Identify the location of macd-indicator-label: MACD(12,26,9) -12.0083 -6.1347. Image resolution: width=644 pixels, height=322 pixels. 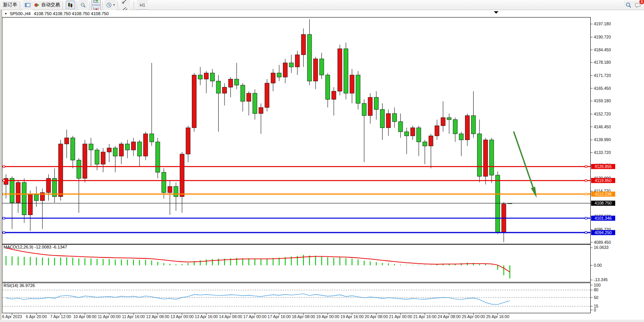
(35, 247).